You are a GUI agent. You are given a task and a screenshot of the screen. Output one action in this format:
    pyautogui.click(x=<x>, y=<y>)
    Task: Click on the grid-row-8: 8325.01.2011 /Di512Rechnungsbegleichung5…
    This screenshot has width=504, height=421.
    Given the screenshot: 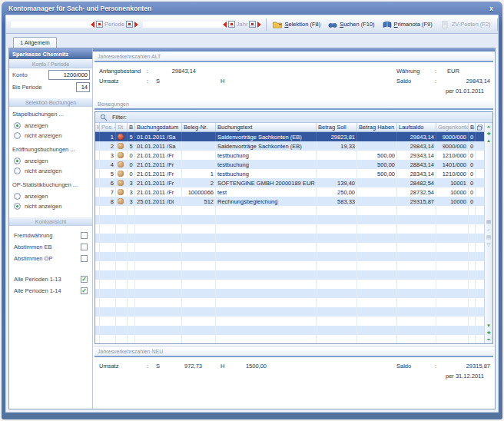 What is the action you would take?
    pyautogui.click(x=290, y=201)
    